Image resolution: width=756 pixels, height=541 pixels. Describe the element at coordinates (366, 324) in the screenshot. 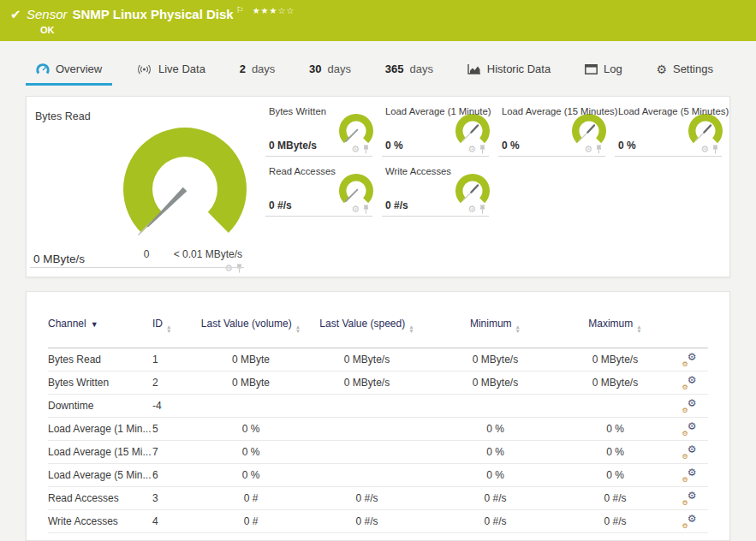

I see `column-header: Last Value (speed)▲▼` at that location.